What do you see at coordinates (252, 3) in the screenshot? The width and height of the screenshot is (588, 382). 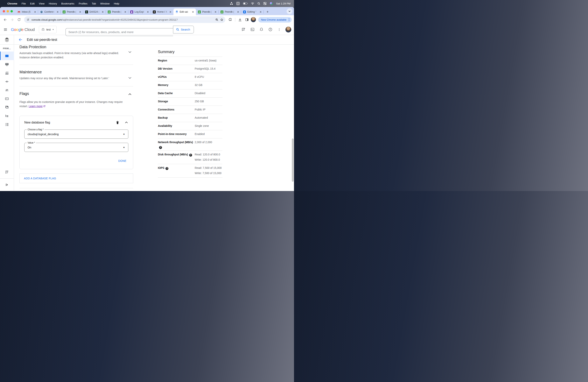 I see `wifi-icon` at bounding box center [252, 3].